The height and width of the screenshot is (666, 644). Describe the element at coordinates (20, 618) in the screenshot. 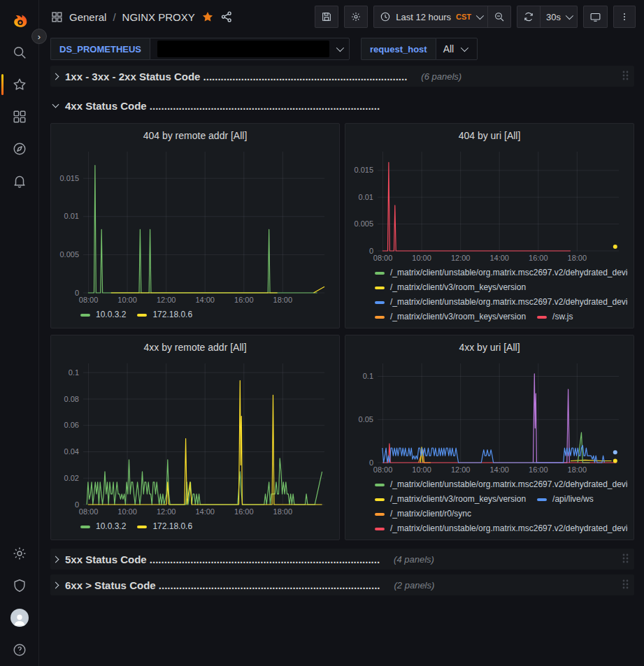

I see `sidebar-item-profile` at that location.